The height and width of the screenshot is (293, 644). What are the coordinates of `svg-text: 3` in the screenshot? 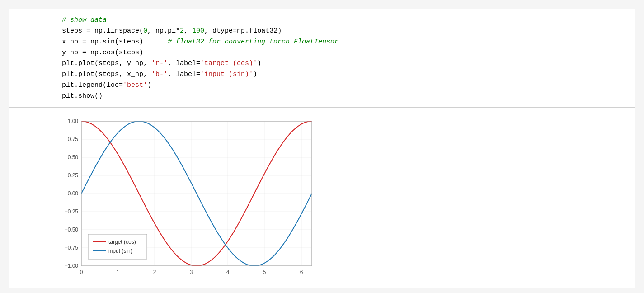 It's located at (192, 272).